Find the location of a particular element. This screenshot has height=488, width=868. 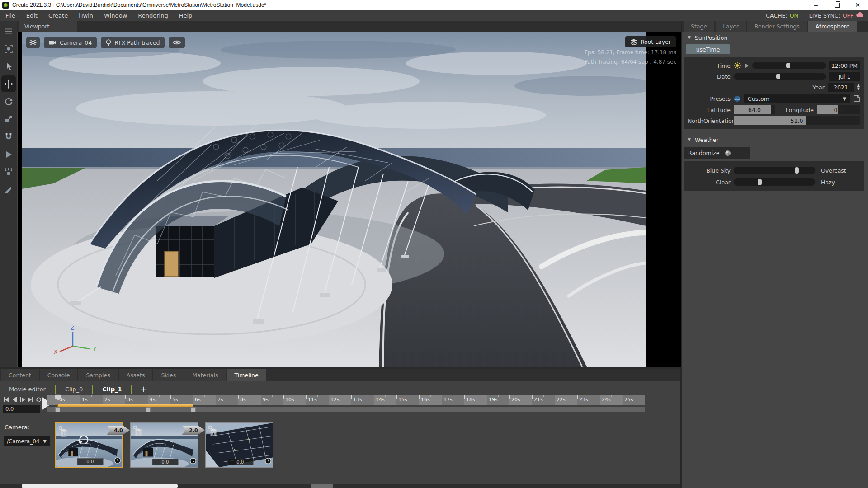

scrollbar-thumb is located at coordinates (99, 486).